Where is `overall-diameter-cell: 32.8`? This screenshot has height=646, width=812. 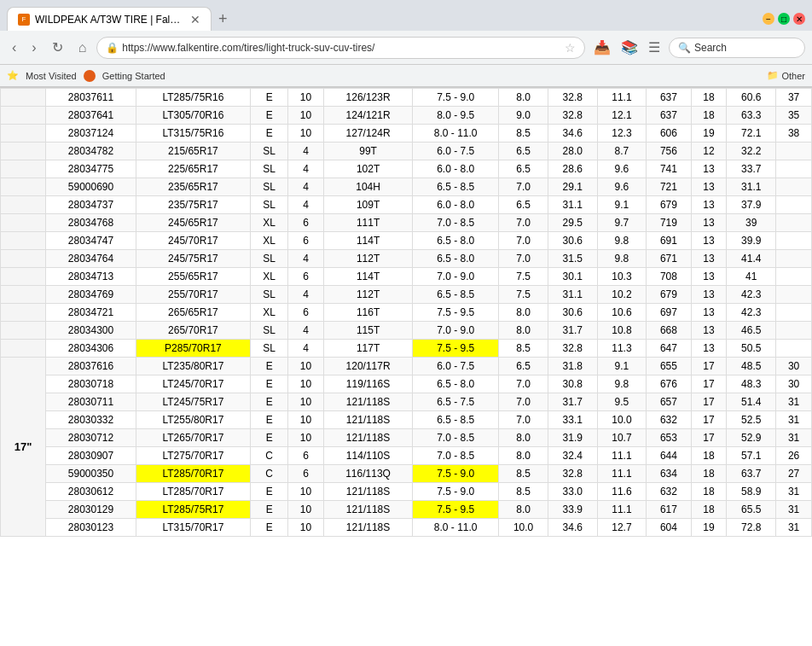
overall-diameter-cell: 32.8 is located at coordinates (572, 97).